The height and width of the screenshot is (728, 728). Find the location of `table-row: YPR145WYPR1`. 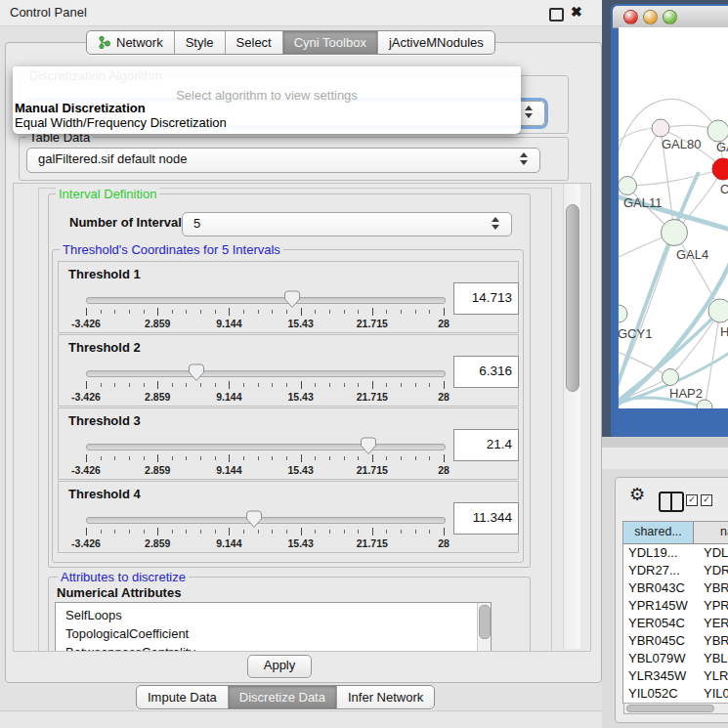

table-row: YPR145WYPR1 is located at coordinates (676, 606).